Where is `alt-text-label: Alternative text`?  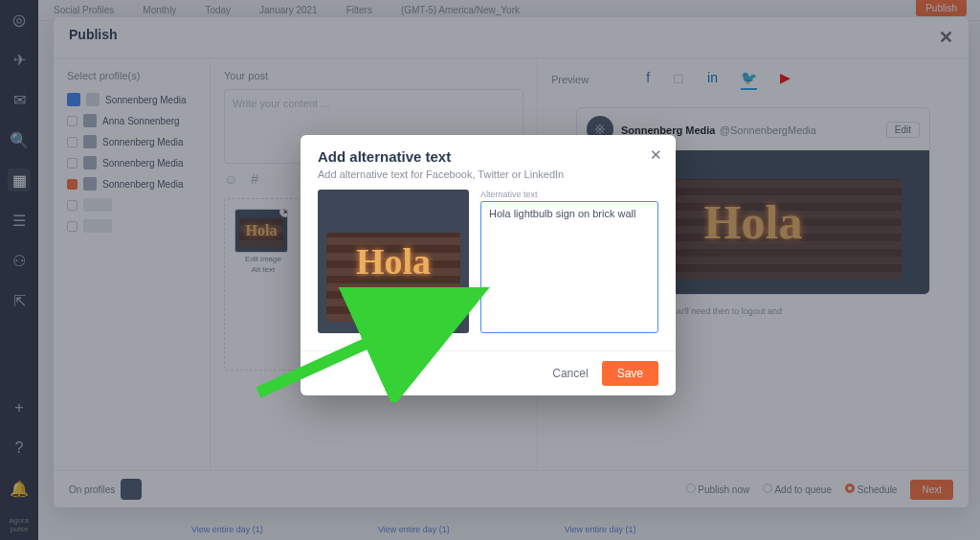 alt-text-label: Alternative text is located at coordinates (569, 194).